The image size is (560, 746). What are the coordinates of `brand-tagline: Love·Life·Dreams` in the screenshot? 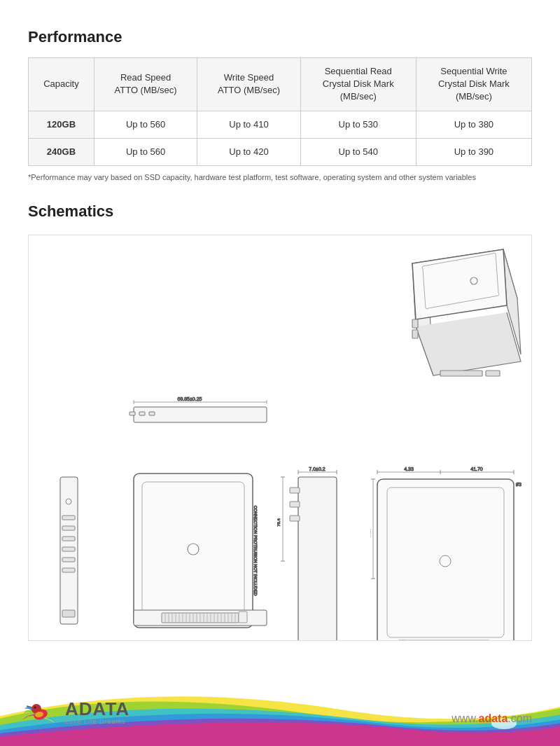 It's located at (97, 721).